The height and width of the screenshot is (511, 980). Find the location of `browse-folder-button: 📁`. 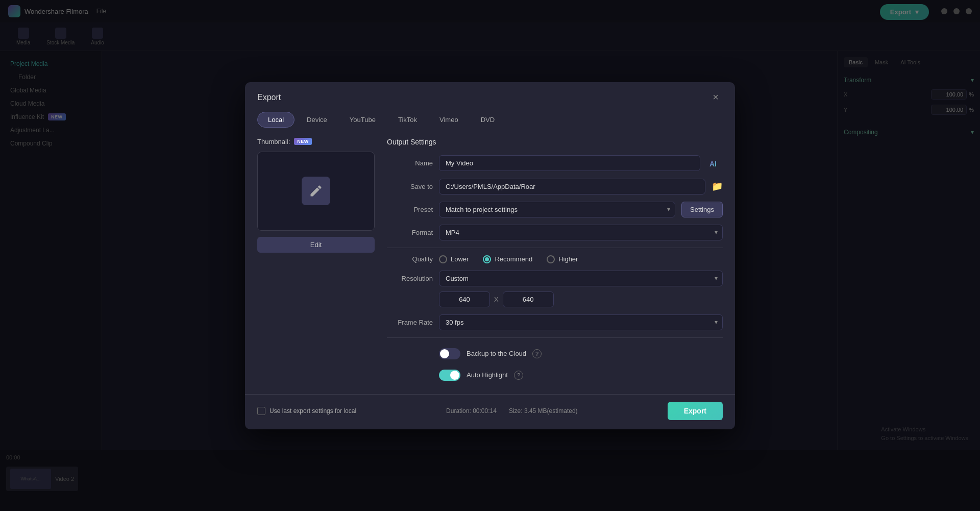

browse-folder-button: 📁 is located at coordinates (717, 186).